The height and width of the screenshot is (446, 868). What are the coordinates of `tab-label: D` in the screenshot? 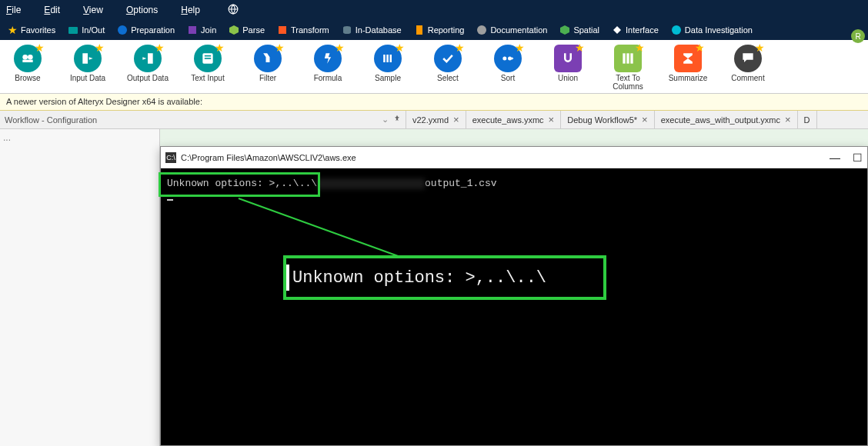 It's located at (807, 120).